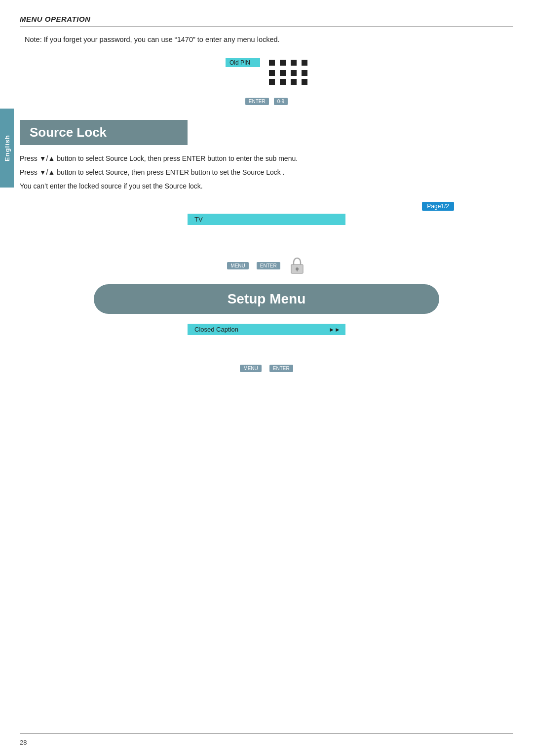  What do you see at coordinates (216, 330) in the screenshot?
I see `closed-caption-label: Closed Caption` at bounding box center [216, 330].